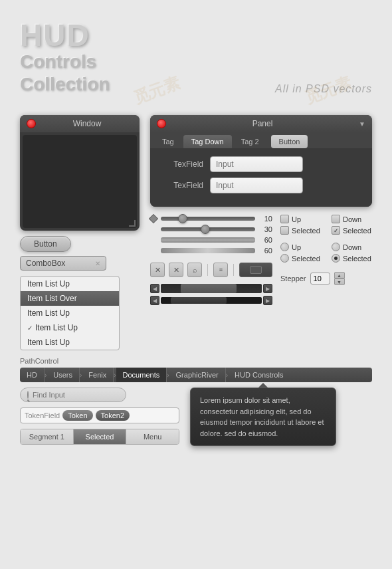 The image size is (392, 569). What do you see at coordinates (70, 313) in the screenshot?
I see `list-container: Item List Up Item List Over Item List Up…` at bounding box center [70, 313].